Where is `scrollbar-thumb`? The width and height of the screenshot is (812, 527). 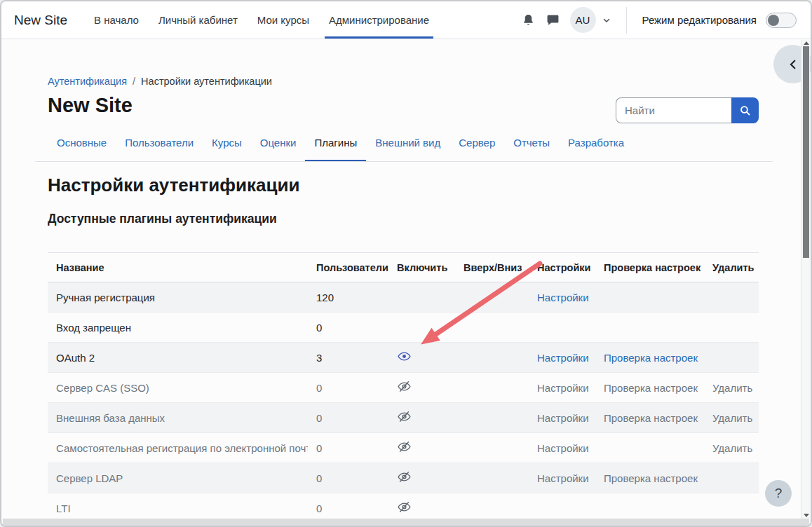 scrollbar-thumb is located at coordinates (806, 152).